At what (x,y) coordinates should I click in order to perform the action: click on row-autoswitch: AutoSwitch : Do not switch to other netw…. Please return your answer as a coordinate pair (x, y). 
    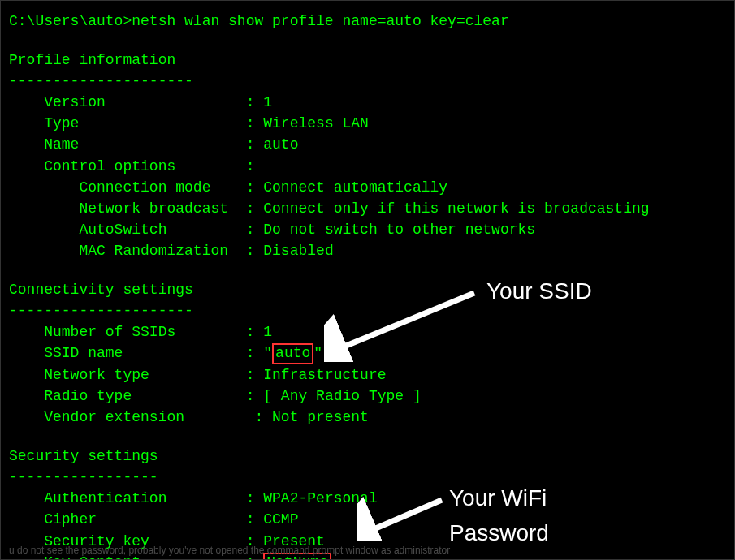
    Looking at the image, I should click on (367, 230).